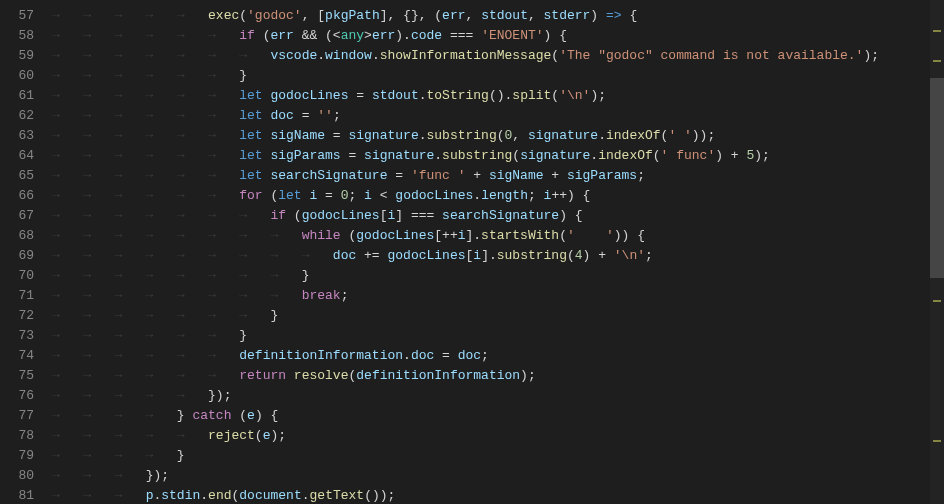 Image resolution: width=944 pixels, height=504 pixels. I want to click on code-line: → → → → → reject(e);, so click(498, 436).